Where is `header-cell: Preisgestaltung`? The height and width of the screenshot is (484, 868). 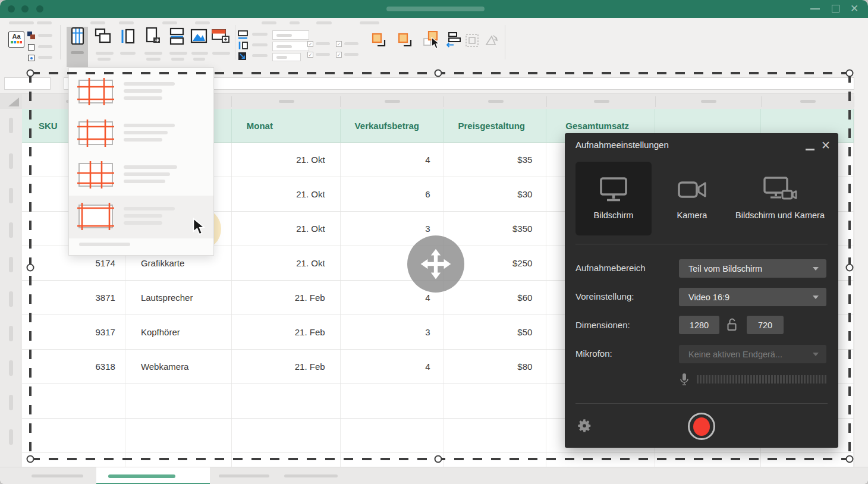
header-cell: Preisgestaltung is located at coordinates (495, 125).